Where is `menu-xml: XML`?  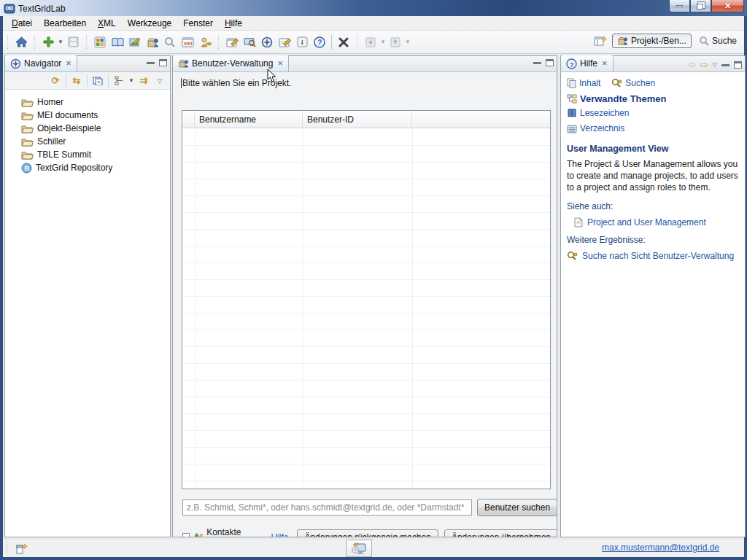
menu-xml: XML is located at coordinates (107, 23).